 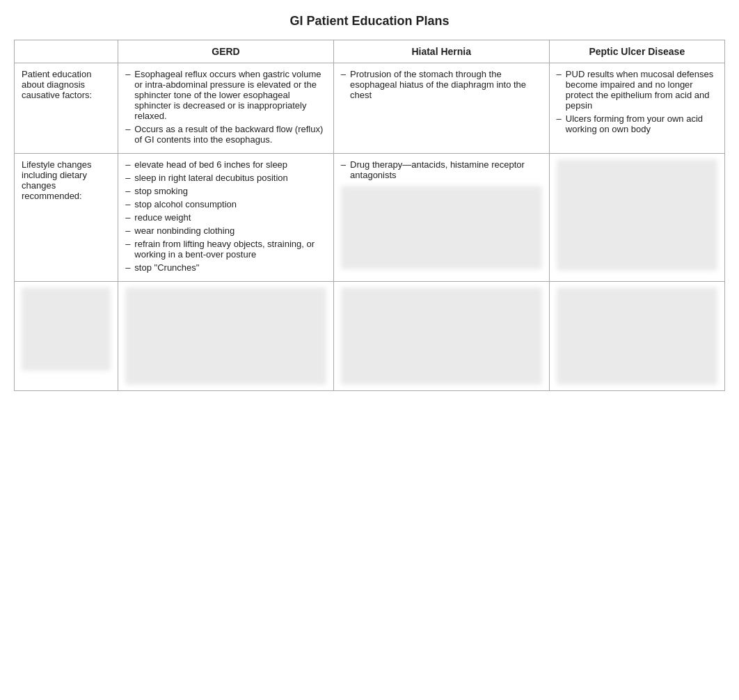 What do you see at coordinates (226, 218) in the screenshot?
I see `cell-gerd-2: –elevate head of bed 6 inches for sleep …` at bounding box center [226, 218].